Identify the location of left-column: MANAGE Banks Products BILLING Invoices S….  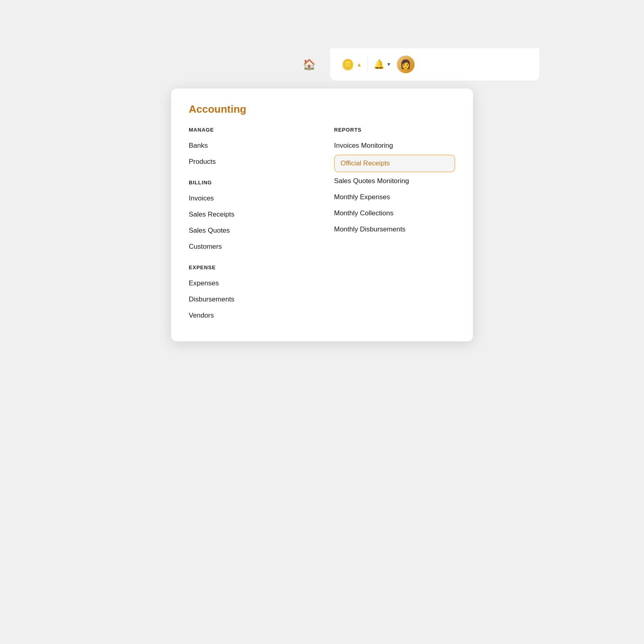
(250, 225).